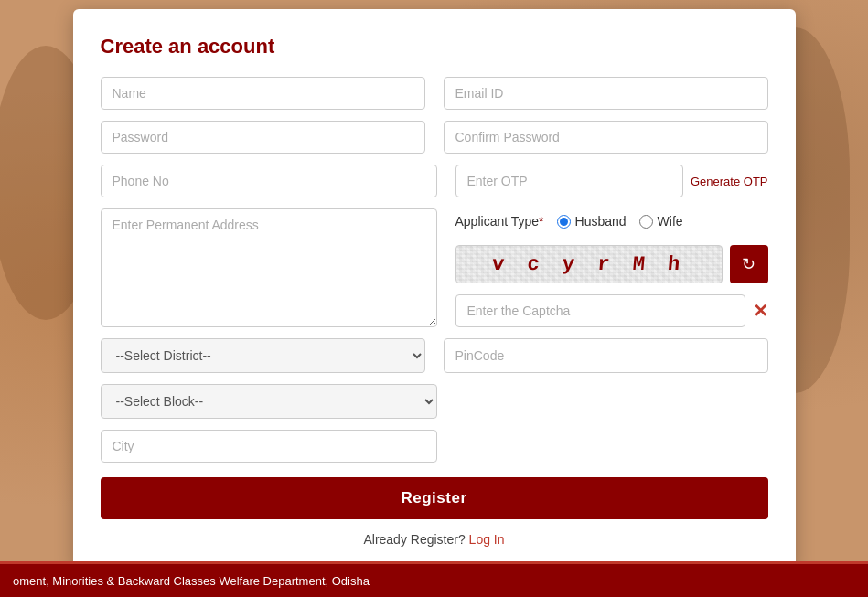  Describe the element at coordinates (434, 581) in the screenshot. I see `footer-bar: oment, Minorities & Backward Classes Wel…` at that location.